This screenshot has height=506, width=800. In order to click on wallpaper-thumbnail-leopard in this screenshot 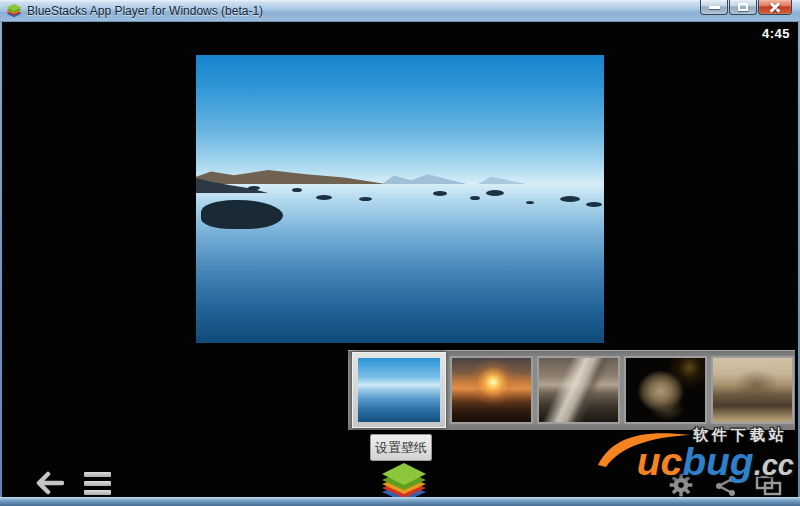, I will do `click(666, 390)`.